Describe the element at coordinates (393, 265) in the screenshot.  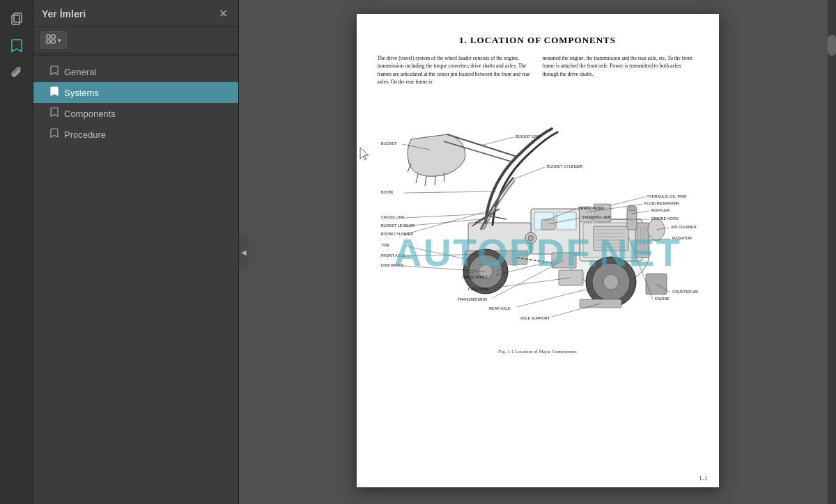
I see `label-disk-brake: DISK BRAKE` at that location.